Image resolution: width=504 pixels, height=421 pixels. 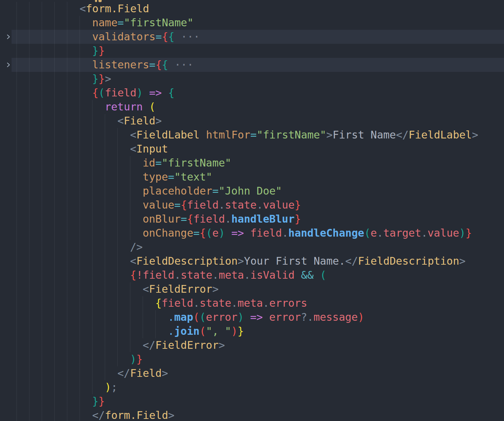 What do you see at coordinates (252, 387) in the screenshot?
I see `code-line: );` at bounding box center [252, 387].